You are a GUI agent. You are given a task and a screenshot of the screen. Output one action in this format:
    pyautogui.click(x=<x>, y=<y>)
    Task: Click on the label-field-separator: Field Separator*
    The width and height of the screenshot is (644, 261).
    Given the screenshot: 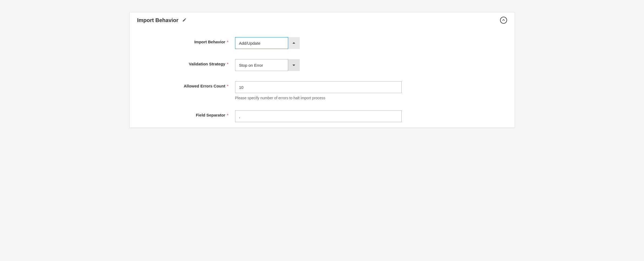 What is the action you would take?
    pyautogui.click(x=184, y=114)
    